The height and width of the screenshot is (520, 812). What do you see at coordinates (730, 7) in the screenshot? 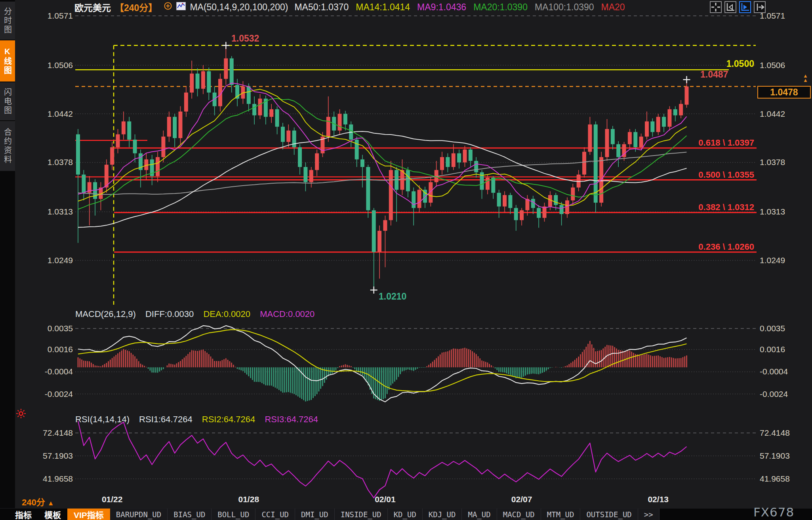
I see `axis-scale-left-icon` at bounding box center [730, 7].